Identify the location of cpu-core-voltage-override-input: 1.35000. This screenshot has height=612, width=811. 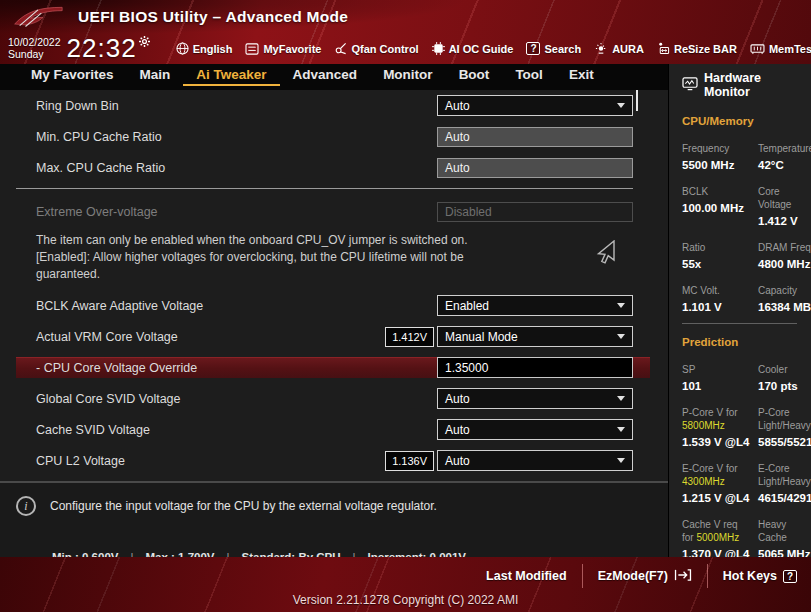
(535, 368).